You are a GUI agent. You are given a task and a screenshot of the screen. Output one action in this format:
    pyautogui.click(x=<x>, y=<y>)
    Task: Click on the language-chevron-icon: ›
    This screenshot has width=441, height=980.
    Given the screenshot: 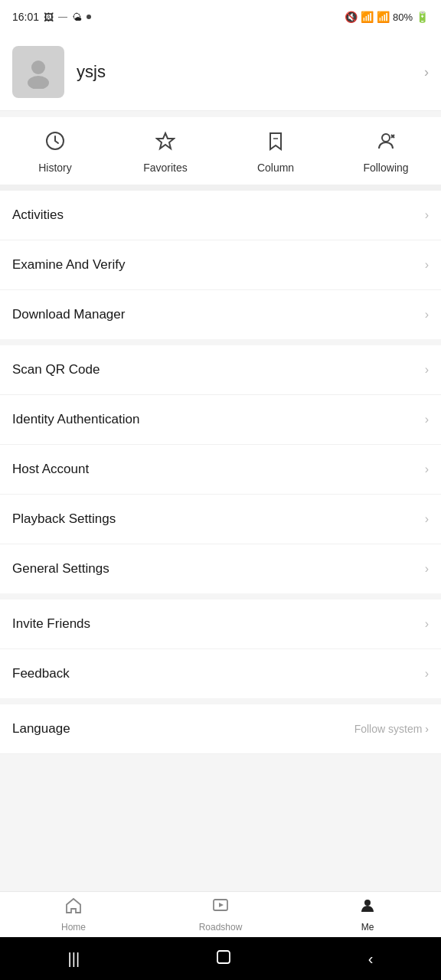 What is the action you would take?
    pyautogui.click(x=427, y=729)
    